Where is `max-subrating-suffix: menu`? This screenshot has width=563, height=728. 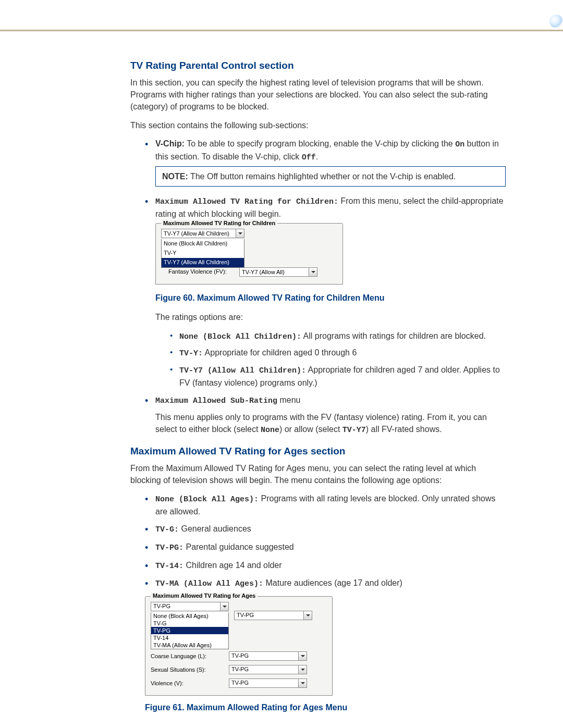
max-subrating-suffix: menu is located at coordinates (289, 400).